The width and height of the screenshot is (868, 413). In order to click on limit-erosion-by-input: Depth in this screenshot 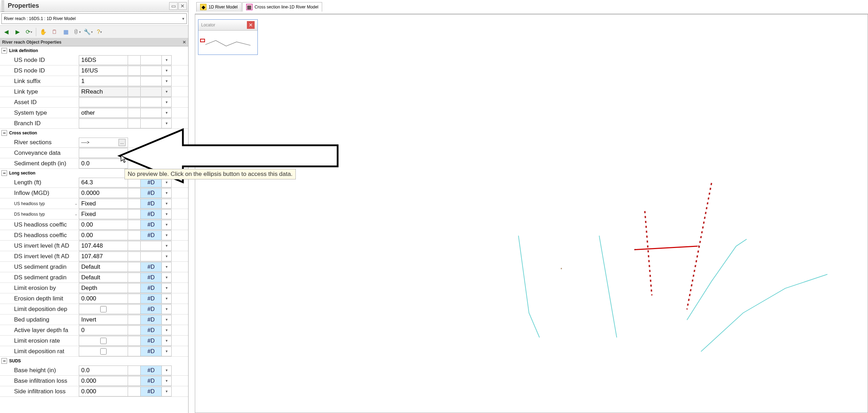, I will do `click(103, 288)`.